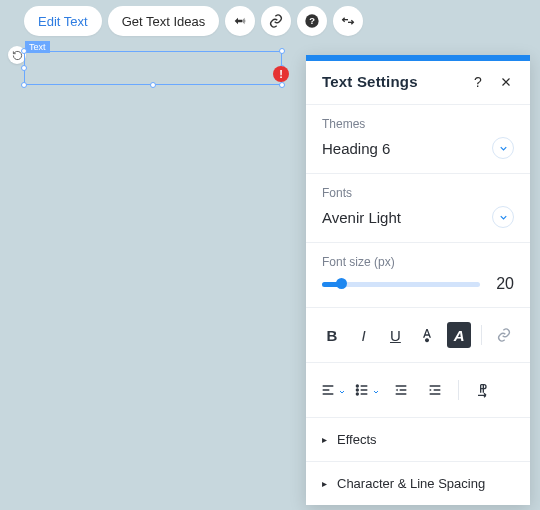 The width and height of the screenshot is (540, 510). I want to click on error-badge-icon: !, so click(281, 74).